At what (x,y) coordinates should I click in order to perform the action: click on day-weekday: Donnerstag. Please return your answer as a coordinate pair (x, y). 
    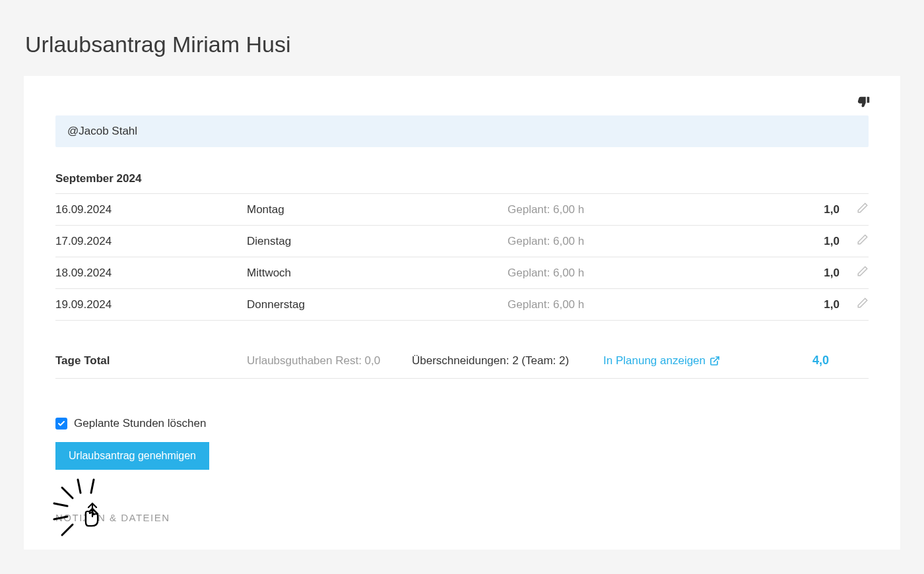
    Looking at the image, I should click on (378, 305).